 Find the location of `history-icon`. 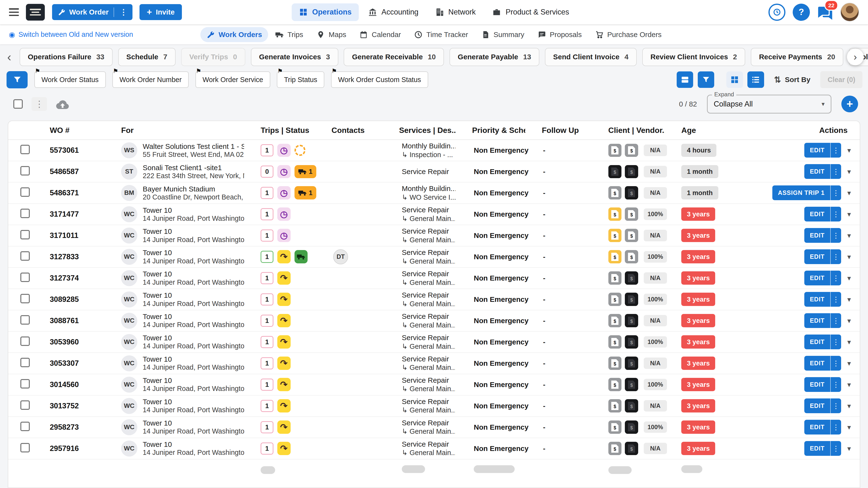

history-icon is located at coordinates (777, 12).